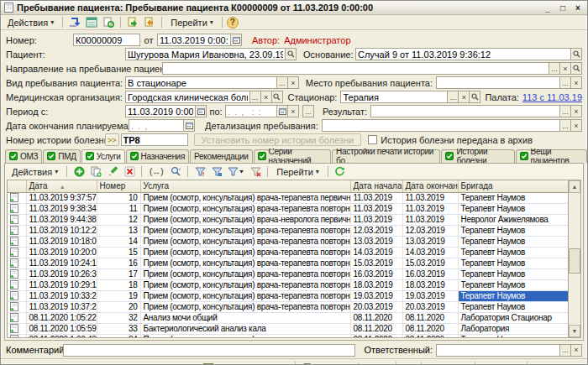 This screenshot has height=365, width=588. I want to click on footer-button-1: История болезни, so click(345, 363).